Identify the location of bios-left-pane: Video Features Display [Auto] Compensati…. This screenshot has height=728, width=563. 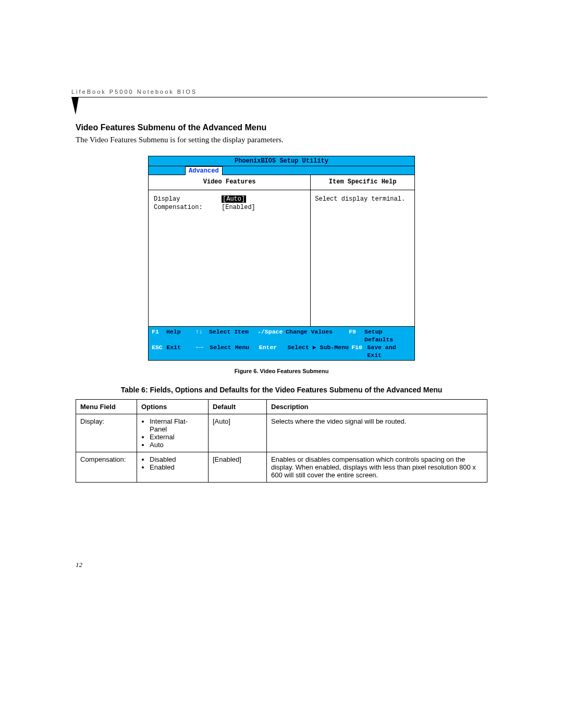
(229, 251).